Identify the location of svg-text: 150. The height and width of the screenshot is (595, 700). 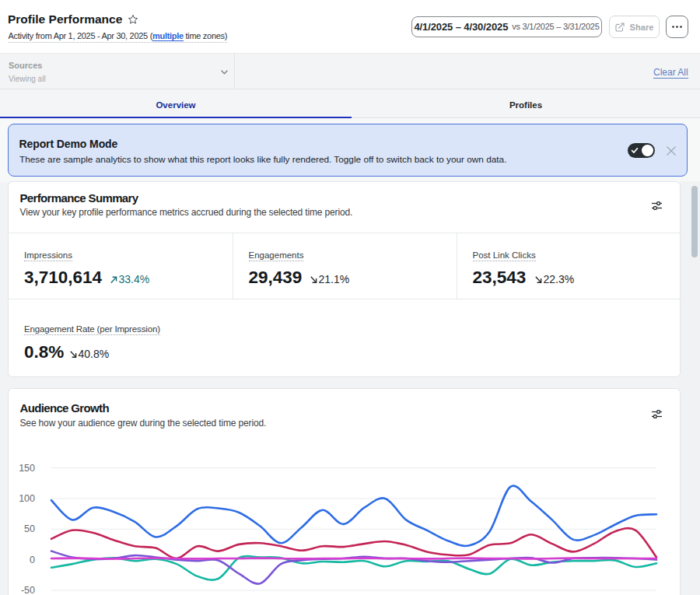
(26, 468).